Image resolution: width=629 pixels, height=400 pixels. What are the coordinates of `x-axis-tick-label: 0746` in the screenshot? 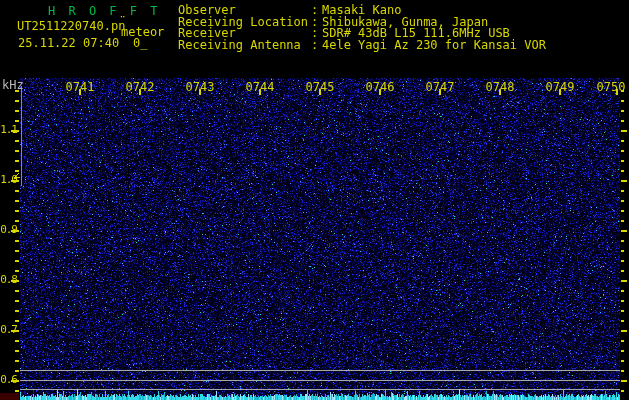 It's located at (380, 87).